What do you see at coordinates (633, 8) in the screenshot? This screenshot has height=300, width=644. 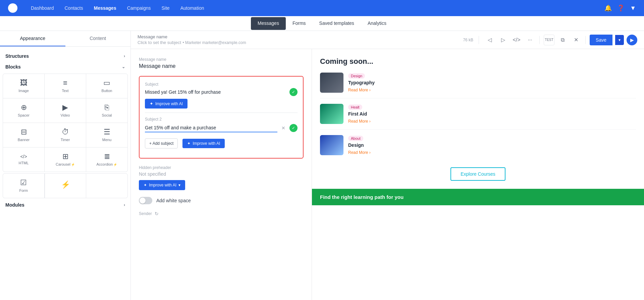 I see `dropdown-icon: ▼` at bounding box center [633, 8].